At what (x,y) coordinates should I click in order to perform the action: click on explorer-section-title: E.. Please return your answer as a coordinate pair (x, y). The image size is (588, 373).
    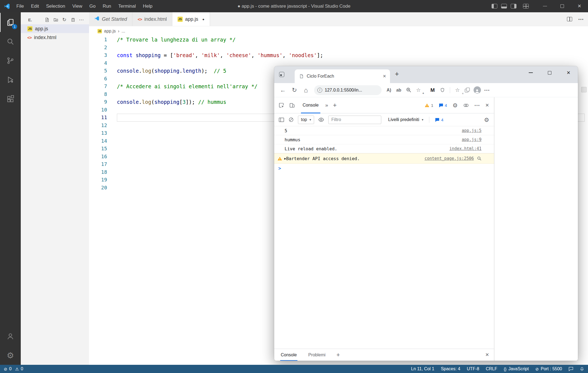
    Looking at the image, I should click on (30, 20).